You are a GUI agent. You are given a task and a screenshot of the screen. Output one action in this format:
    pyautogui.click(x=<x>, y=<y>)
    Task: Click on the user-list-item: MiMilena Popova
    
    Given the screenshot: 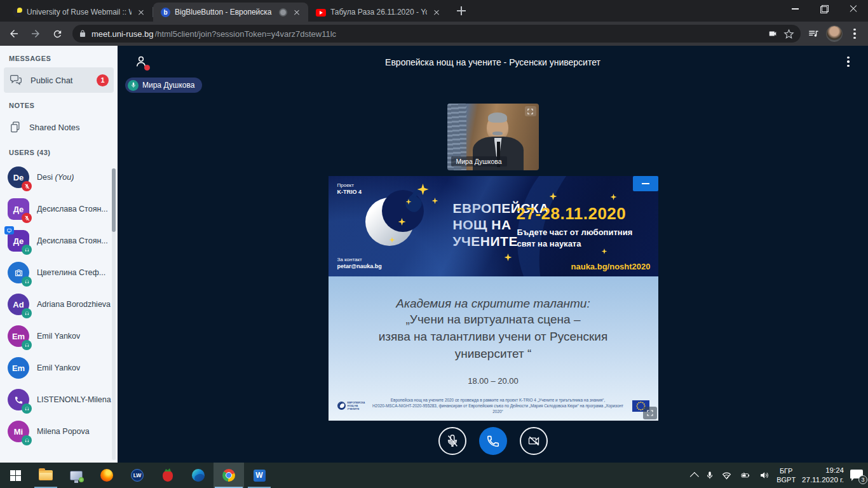 What is the action you would take?
    pyautogui.click(x=58, y=431)
    